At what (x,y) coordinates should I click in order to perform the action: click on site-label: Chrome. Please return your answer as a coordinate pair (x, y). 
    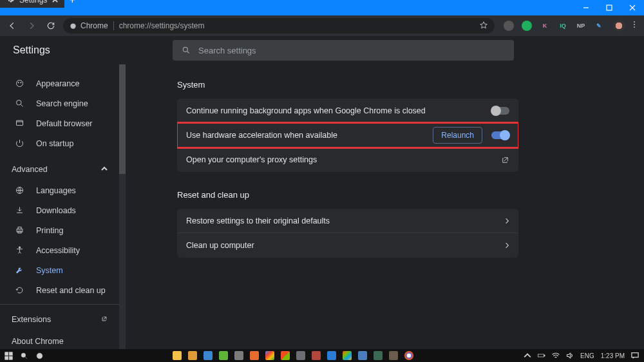
    Looking at the image, I should click on (94, 26).